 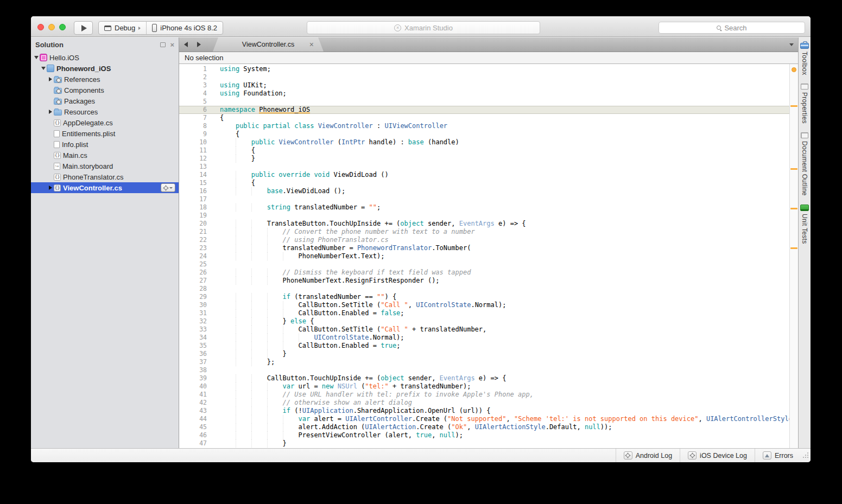 I want to click on code-line: 6namespace Phoneword_iOS, so click(x=484, y=110).